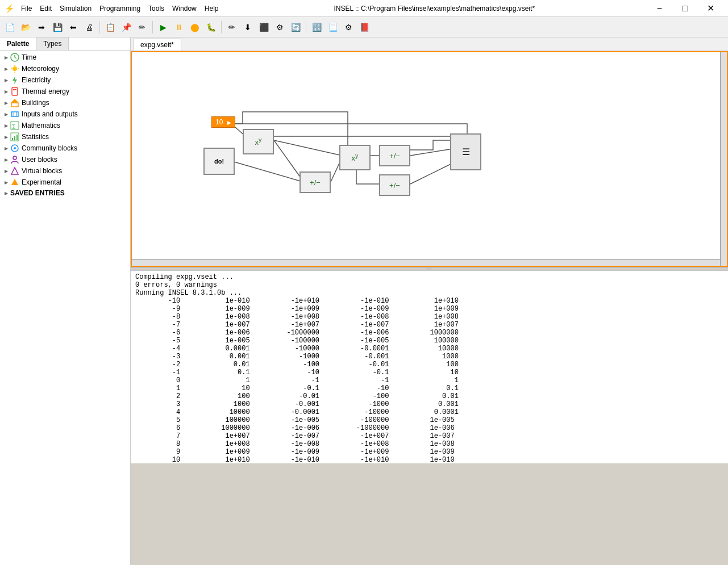 This screenshot has width=728, height=565. I want to click on block-button: ⬛, so click(264, 27).